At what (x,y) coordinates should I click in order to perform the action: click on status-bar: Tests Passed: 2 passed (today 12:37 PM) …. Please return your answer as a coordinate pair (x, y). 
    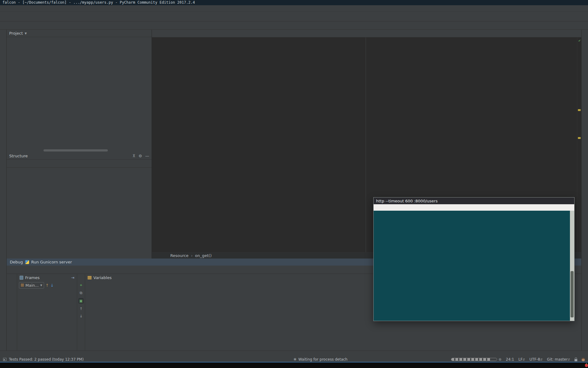
    Looking at the image, I should click on (294, 360).